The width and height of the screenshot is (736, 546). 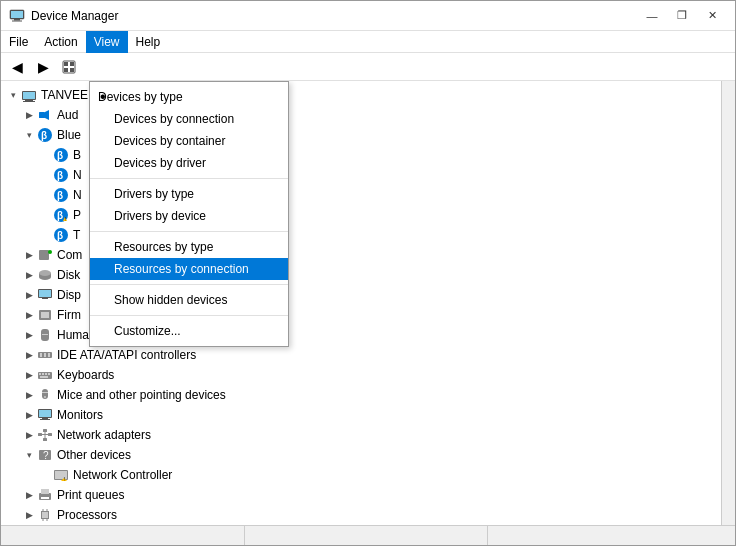 What do you see at coordinates (69, 67) in the screenshot?
I see `properties-button` at bounding box center [69, 67].